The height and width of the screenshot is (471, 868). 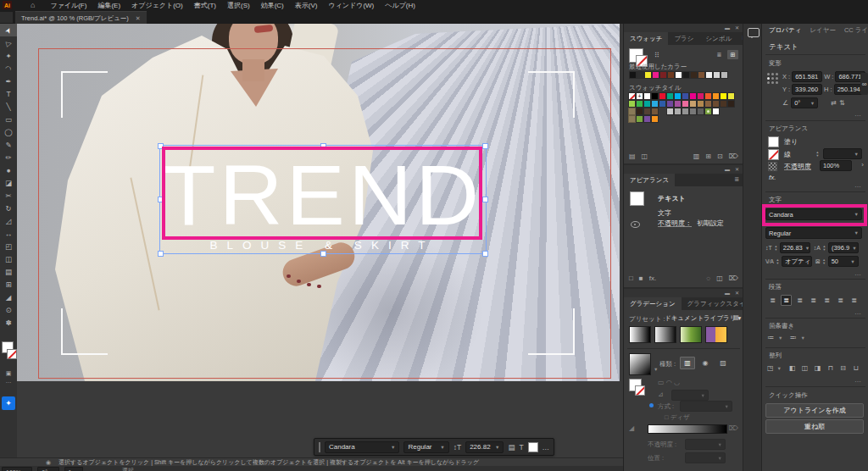 What do you see at coordinates (8, 377) in the screenshot?
I see `drawing-mode-icon: ▣…` at bounding box center [8, 377].